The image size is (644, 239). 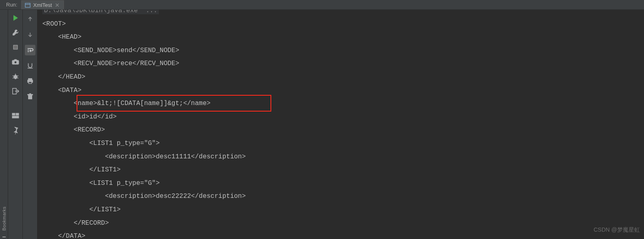 What do you see at coordinates (15, 91) in the screenshot?
I see `exit-icon` at bounding box center [15, 91].